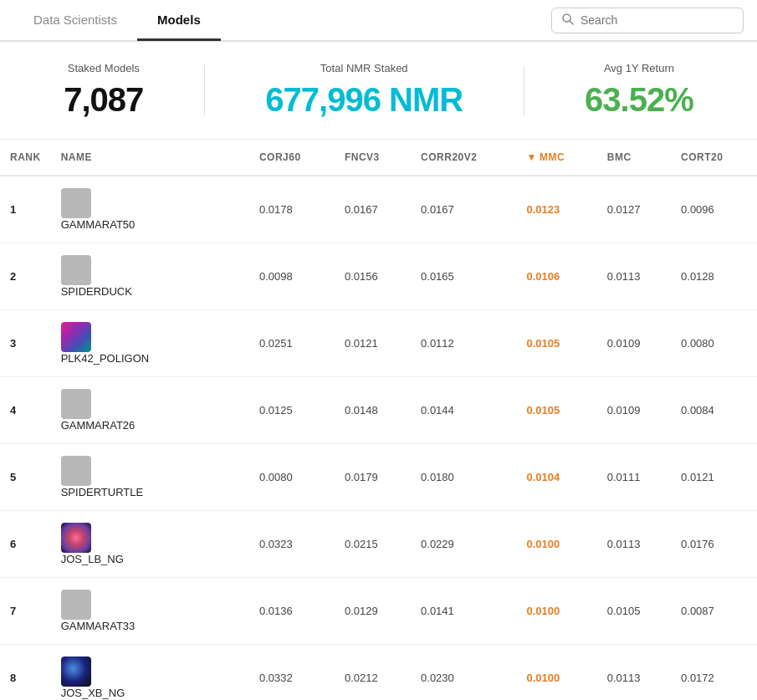 The height and width of the screenshot is (700, 757). I want to click on stat-staked-models-label: Staked Models, so click(104, 69).